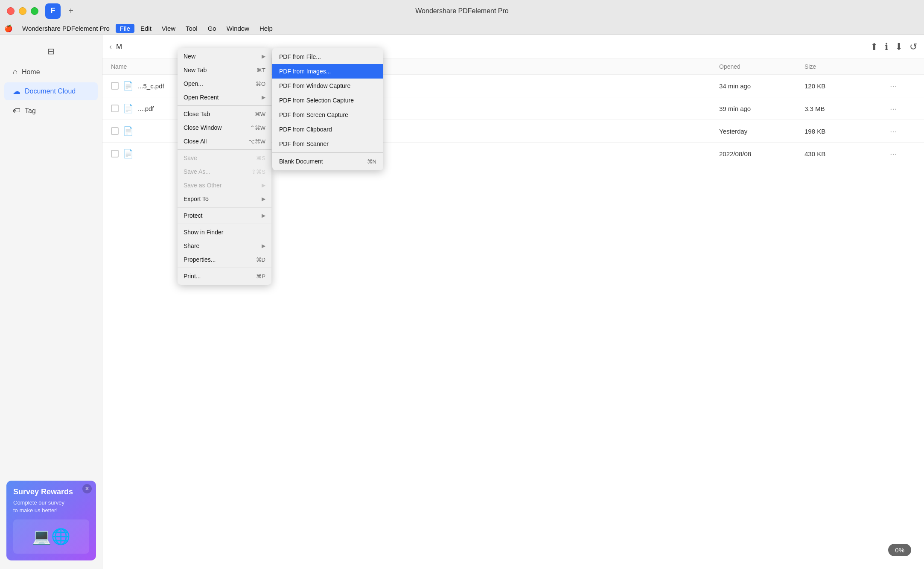  What do you see at coordinates (125, 28) in the screenshot?
I see `menu-item-file: File` at bounding box center [125, 28].